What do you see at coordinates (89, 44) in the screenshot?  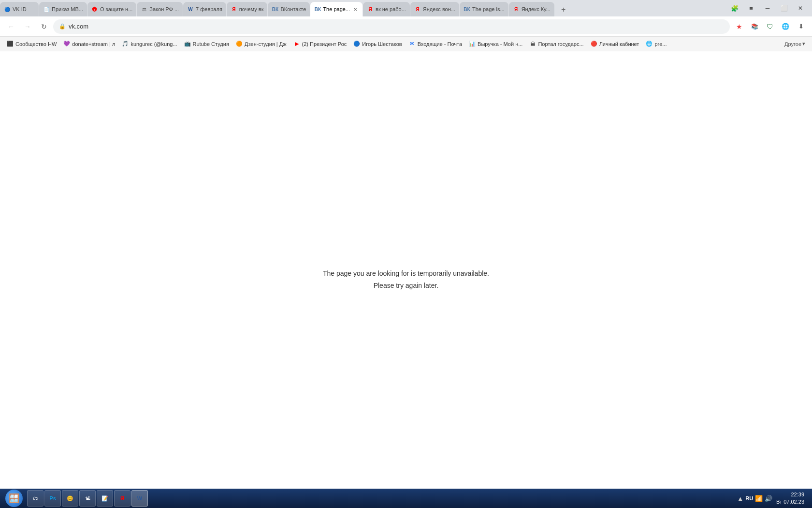 I see `bookmark-donate: 💜 donate+stream | л` at bounding box center [89, 44].